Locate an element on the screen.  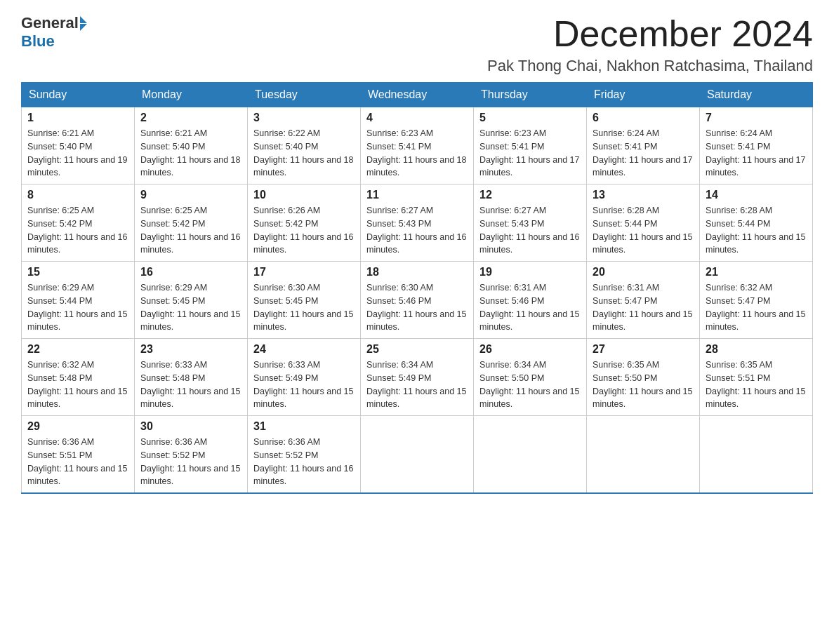
day-info: Sunrise: 6:36 AMSunset: 5:51 PMDaylight:… is located at coordinates (78, 462).